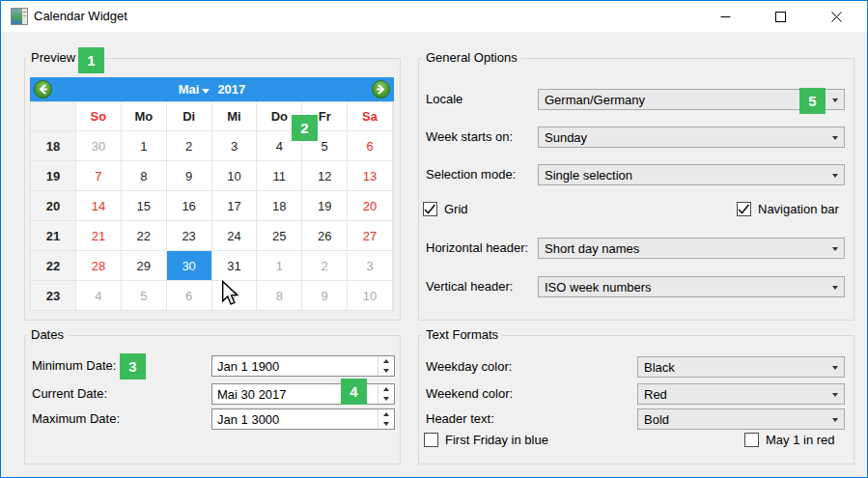 The image size is (868, 478). What do you see at coordinates (324, 236) in the screenshot?
I see `day-cell: 26` at bounding box center [324, 236].